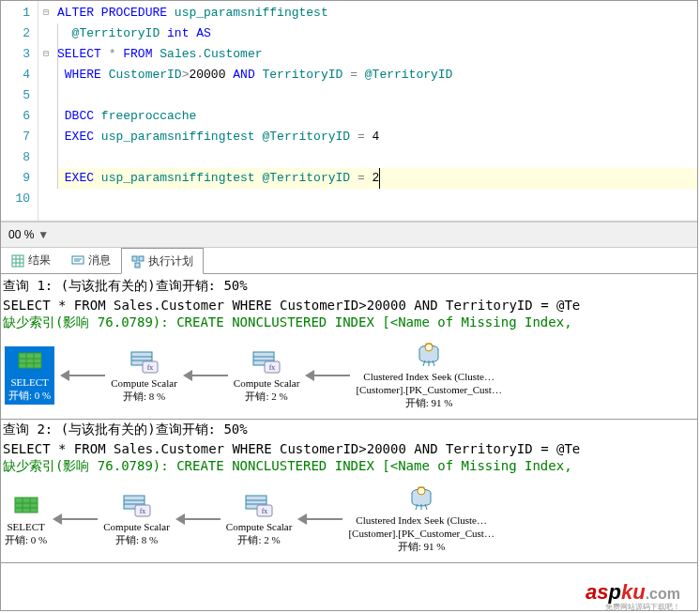 This screenshot has width=700, height=613. Describe the element at coordinates (145, 396) in the screenshot. I see `plan-node-cost: 开销: 8 %` at that location.